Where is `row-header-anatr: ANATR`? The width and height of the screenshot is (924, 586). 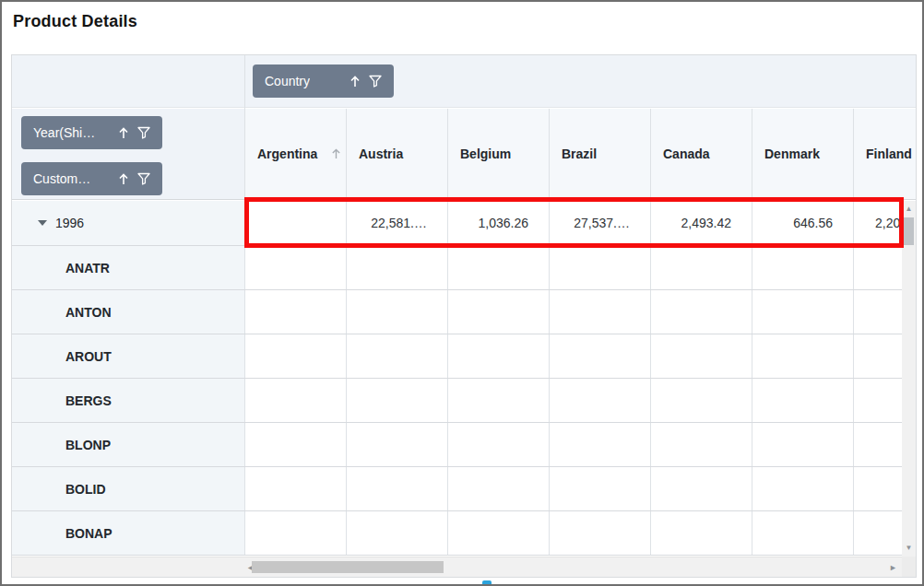 row-header-anatr: ANATR is located at coordinates (128, 267).